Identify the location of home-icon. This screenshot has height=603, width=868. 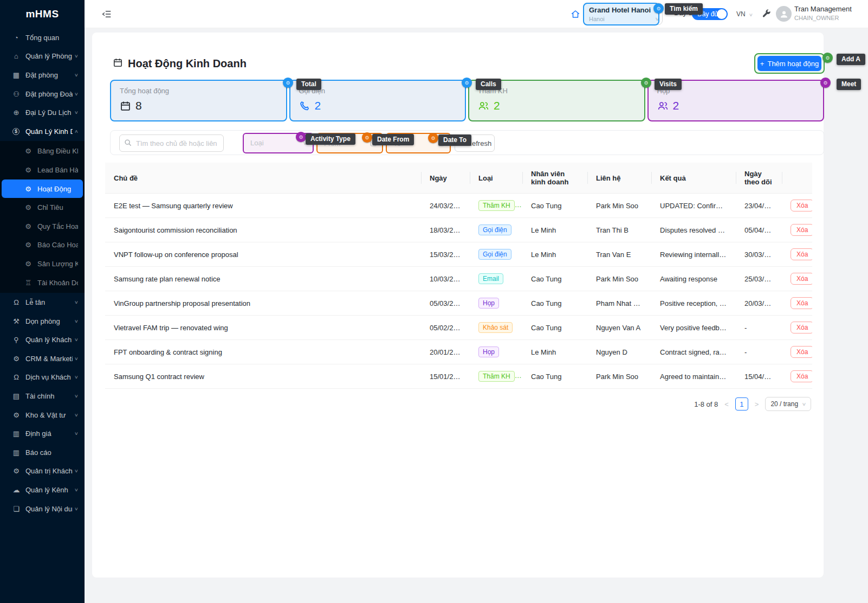
(575, 15).